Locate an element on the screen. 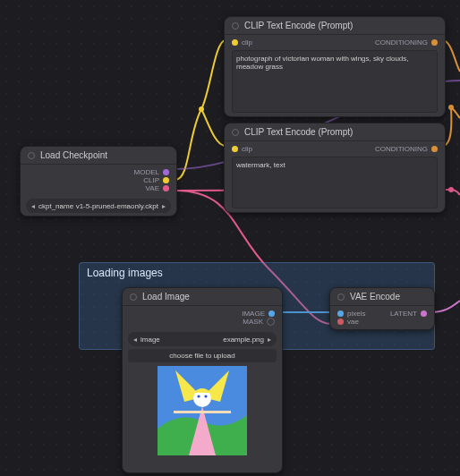  port-dot-vae-in is located at coordinates (340, 322).